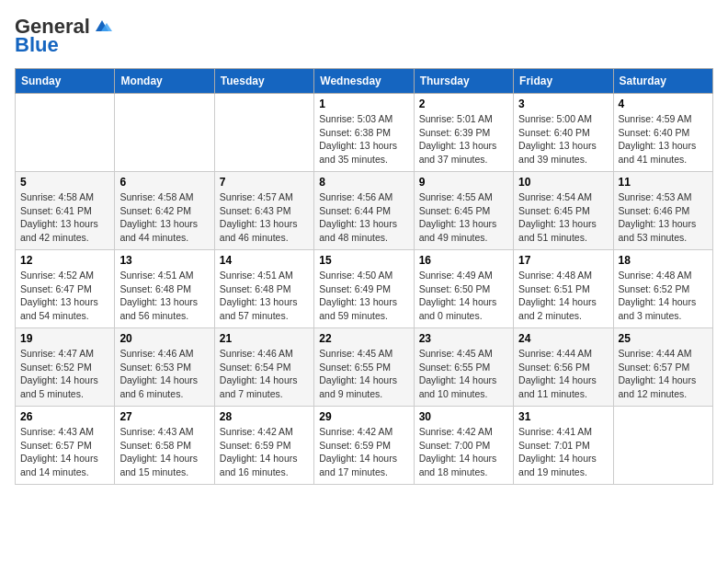 The image size is (728, 563). Describe the element at coordinates (64, 260) in the screenshot. I see `day-number: 12` at that location.